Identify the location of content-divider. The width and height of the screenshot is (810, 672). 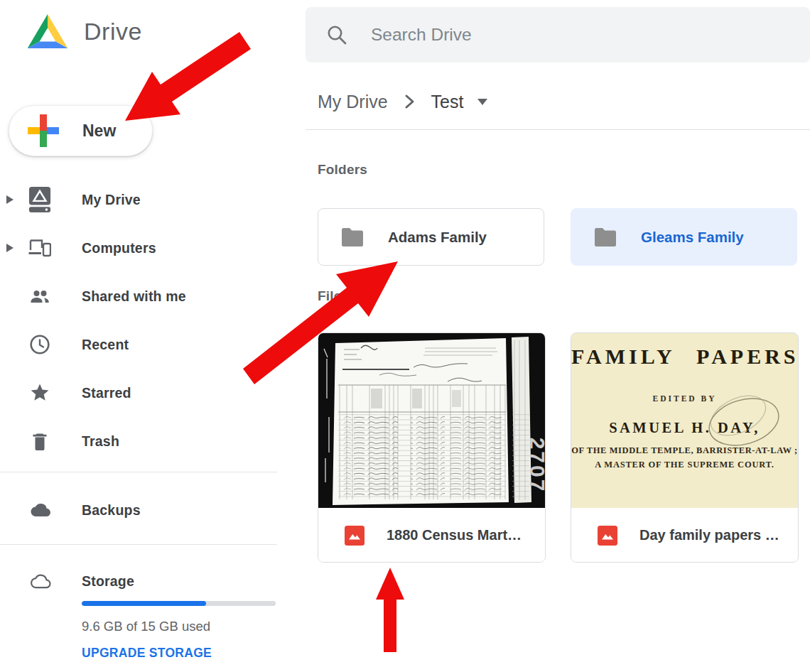
(558, 129).